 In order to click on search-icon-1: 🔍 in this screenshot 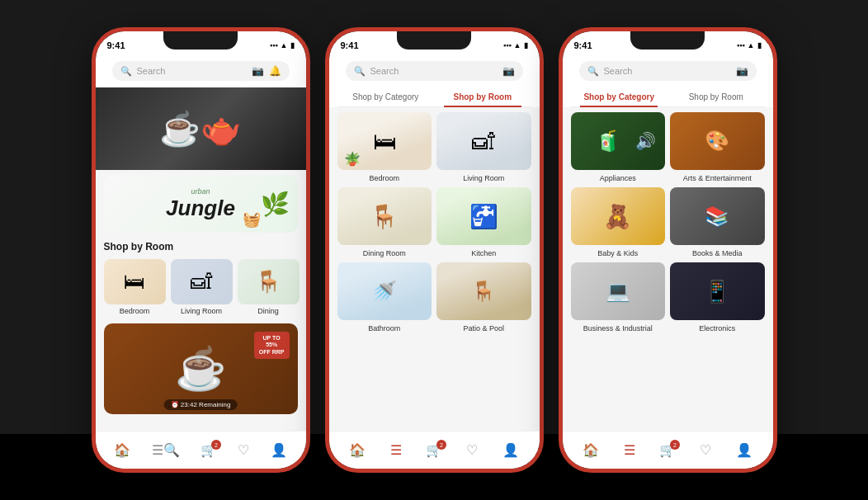, I will do `click(126, 71)`.